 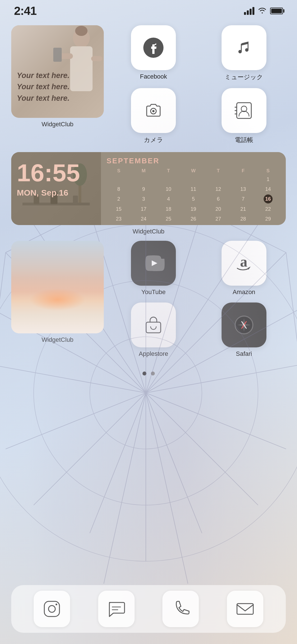 I want to click on widget-club-photo: Your text here.Your text here.Your text …, so click(x=57, y=77).